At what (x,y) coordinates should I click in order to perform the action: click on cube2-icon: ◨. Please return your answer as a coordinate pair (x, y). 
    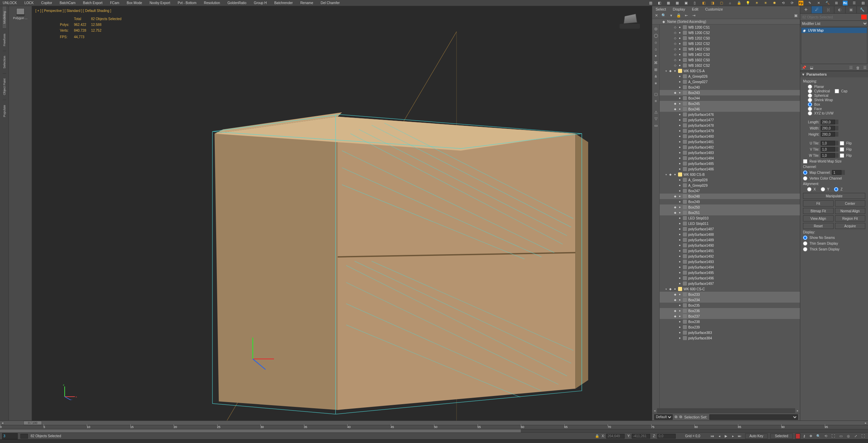
    Looking at the image, I should click on (712, 3).